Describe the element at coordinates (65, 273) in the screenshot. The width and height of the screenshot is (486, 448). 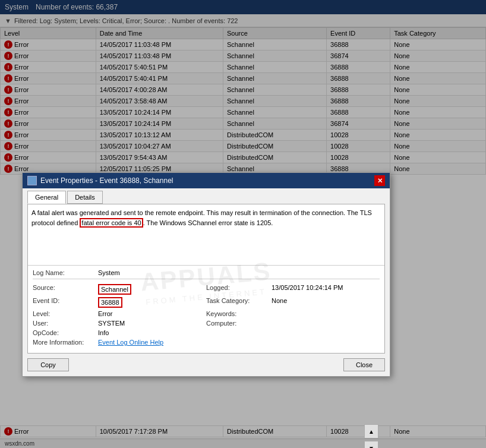
I see `log-name-label: Log Name:` at that location.